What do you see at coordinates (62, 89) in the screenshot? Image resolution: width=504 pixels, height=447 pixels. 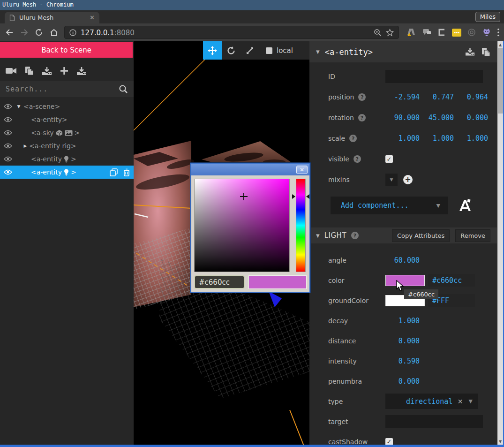 I see `search-input` at bounding box center [62, 89].